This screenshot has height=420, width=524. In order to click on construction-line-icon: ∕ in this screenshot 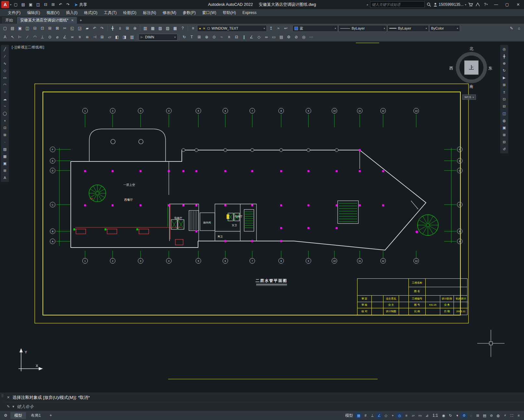, I will do `click(5, 57)`.